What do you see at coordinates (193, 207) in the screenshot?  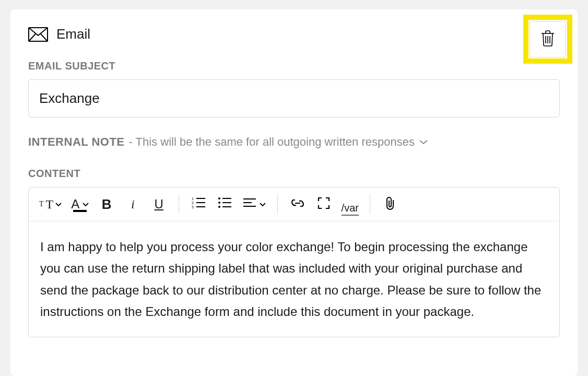 I see `svg-text: 3` at bounding box center [193, 207].